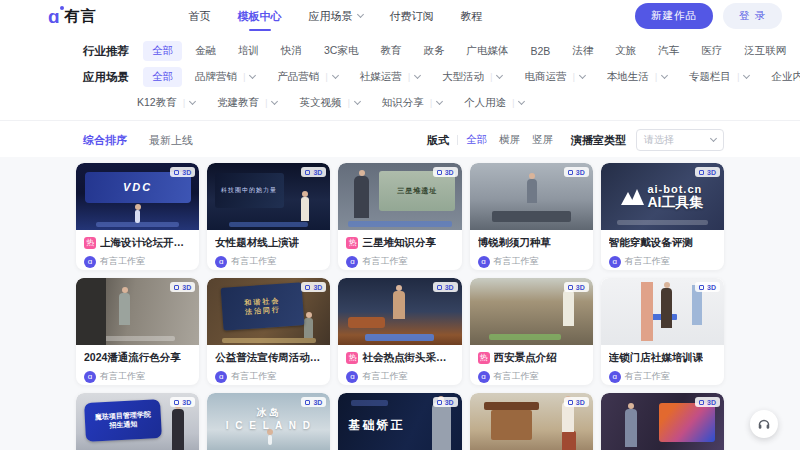 The height and width of the screenshot is (450, 800). What do you see at coordinates (510, 140) in the screenshot?
I see `layout-options: 全部横屏竖屏` at bounding box center [510, 140].